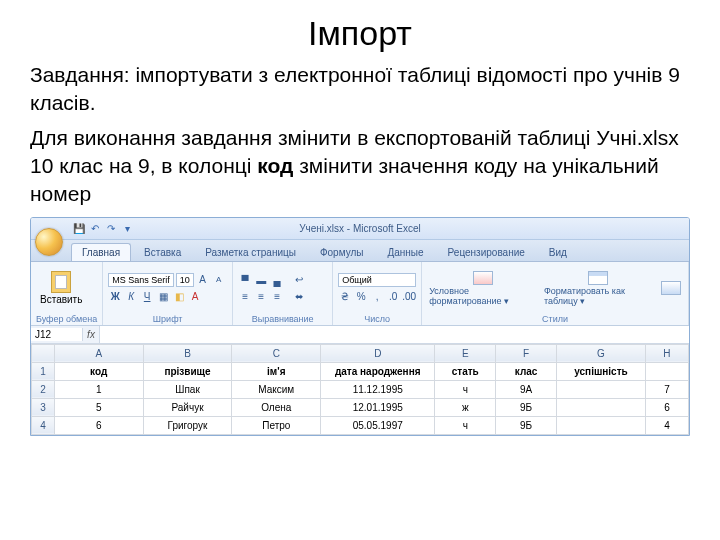 The image size is (720, 540). Describe the element at coordinates (361, 297) in the screenshot. I see `percent-icon: %` at that location.